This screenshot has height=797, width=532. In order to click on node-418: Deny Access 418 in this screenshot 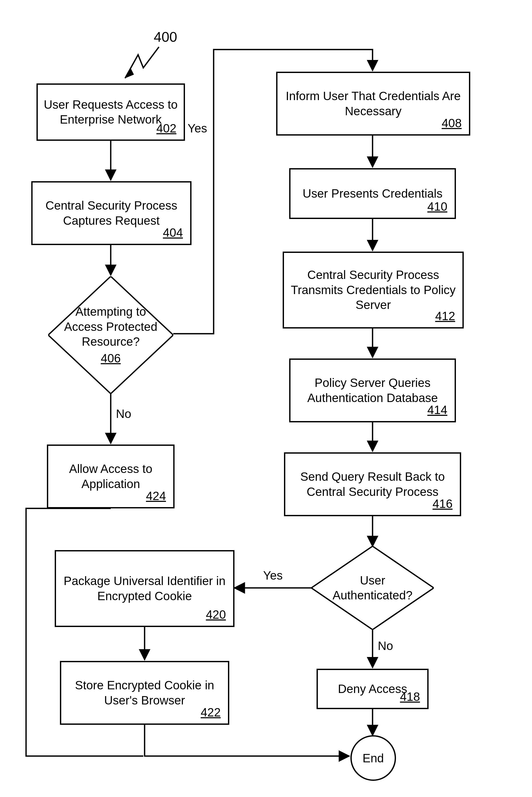, I will do `click(373, 689)`.